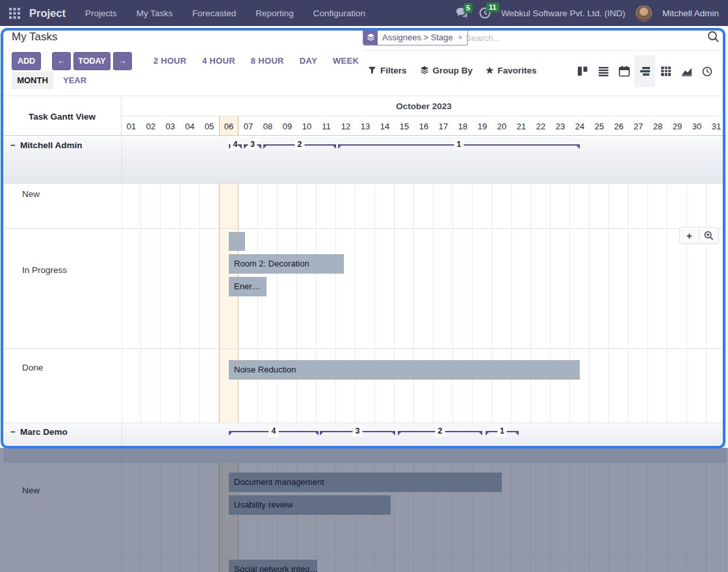 The width and height of the screenshot is (728, 572). Describe the element at coordinates (638, 126) in the screenshot. I see `day-header-cell: 27` at that location.